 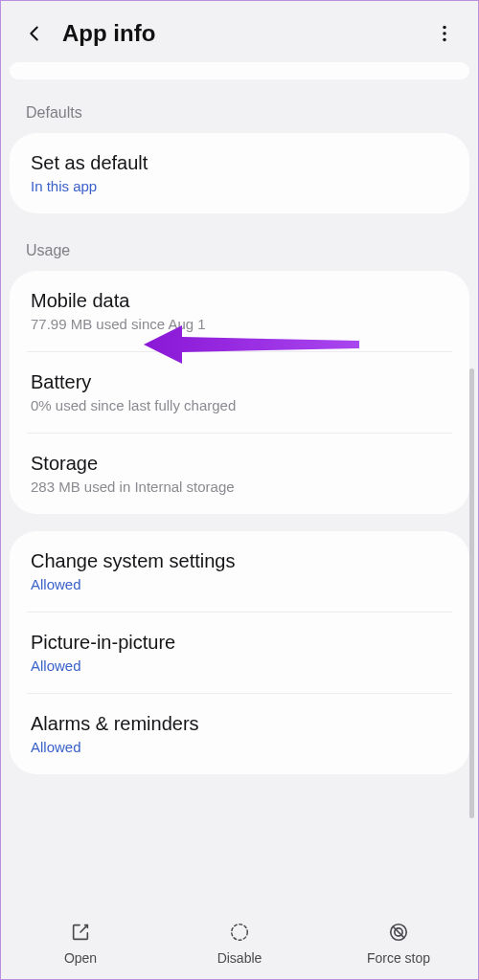 I want to click on row-title: Picture-in-picture, so click(x=240, y=643).